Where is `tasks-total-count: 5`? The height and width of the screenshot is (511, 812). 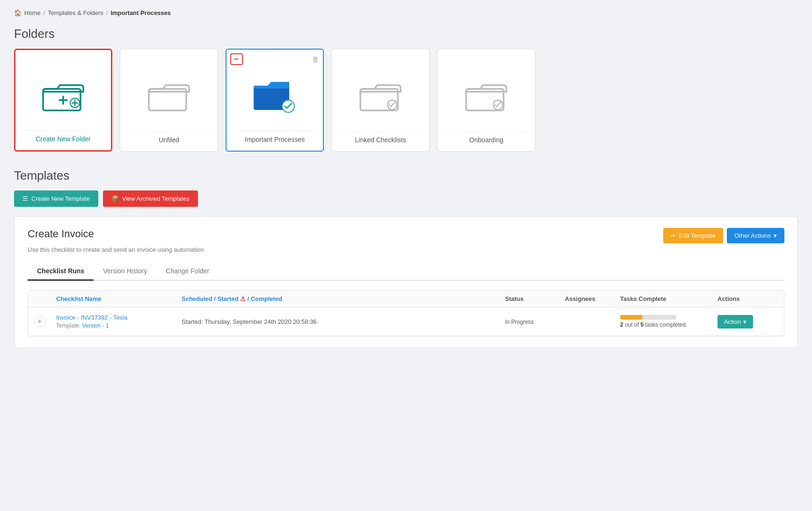 tasks-total-count: 5 is located at coordinates (642, 325).